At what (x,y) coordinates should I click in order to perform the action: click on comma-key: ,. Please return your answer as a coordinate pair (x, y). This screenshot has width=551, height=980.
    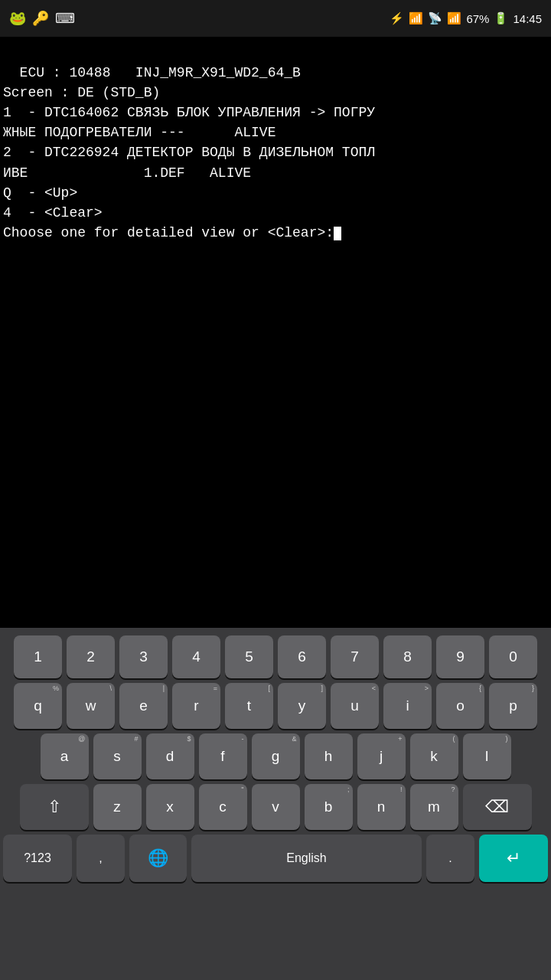
    Looking at the image, I should click on (101, 858).